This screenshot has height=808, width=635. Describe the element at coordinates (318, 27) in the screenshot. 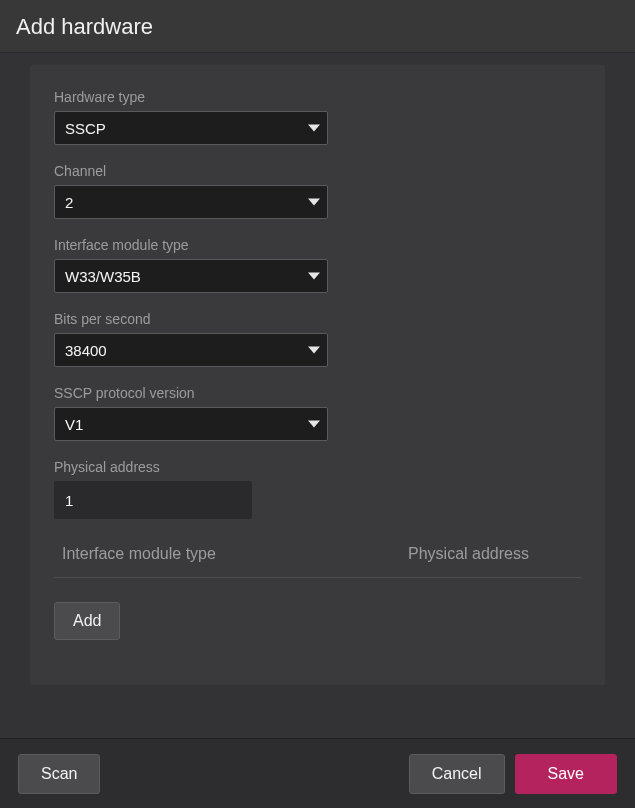

I see `modal-title: Add hardware` at that location.